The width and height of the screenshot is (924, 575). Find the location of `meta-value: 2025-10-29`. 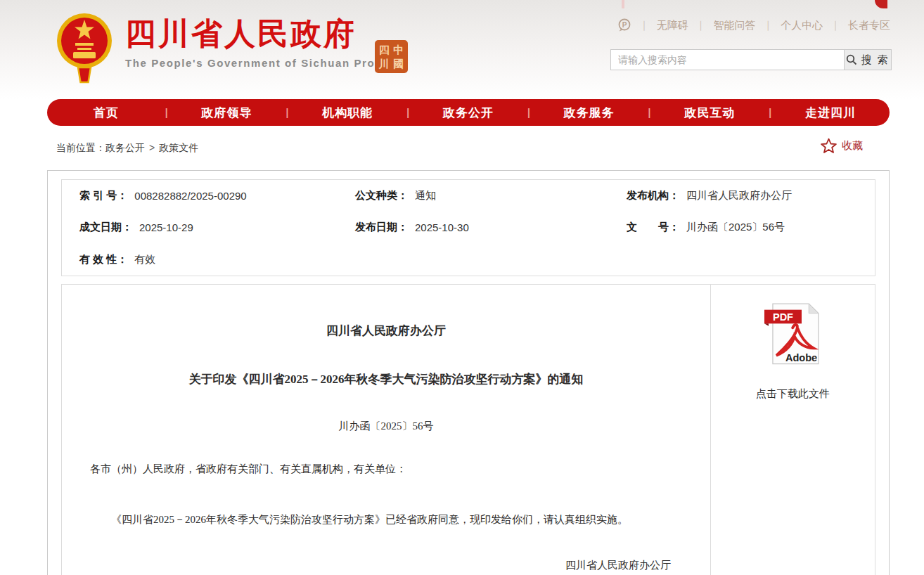

meta-value: 2025-10-29 is located at coordinates (166, 228).